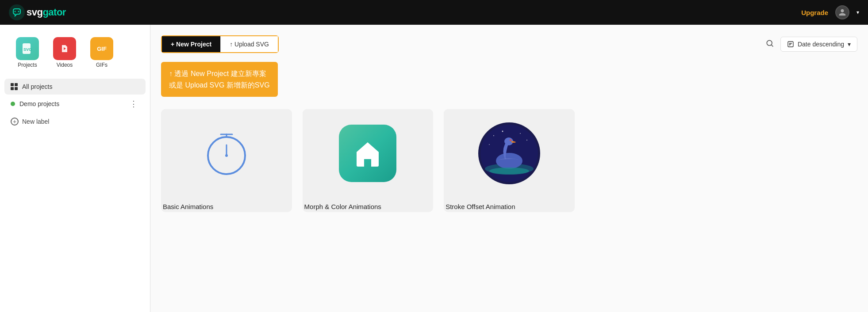 The height and width of the screenshot is (312, 868). I want to click on onboarding-tooltip: ↑ 透過 New Project 建立新專案 或是 Upload SVG 新增新…, so click(219, 80).